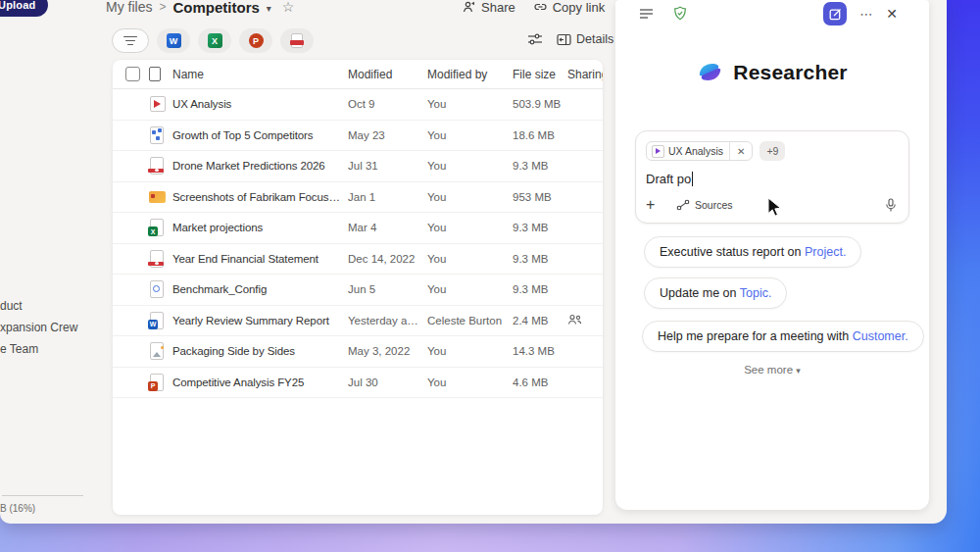  What do you see at coordinates (358, 167) in the screenshot?
I see `table-row: Drone Market Predictions 2026 Jul 31 You…` at bounding box center [358, 167].